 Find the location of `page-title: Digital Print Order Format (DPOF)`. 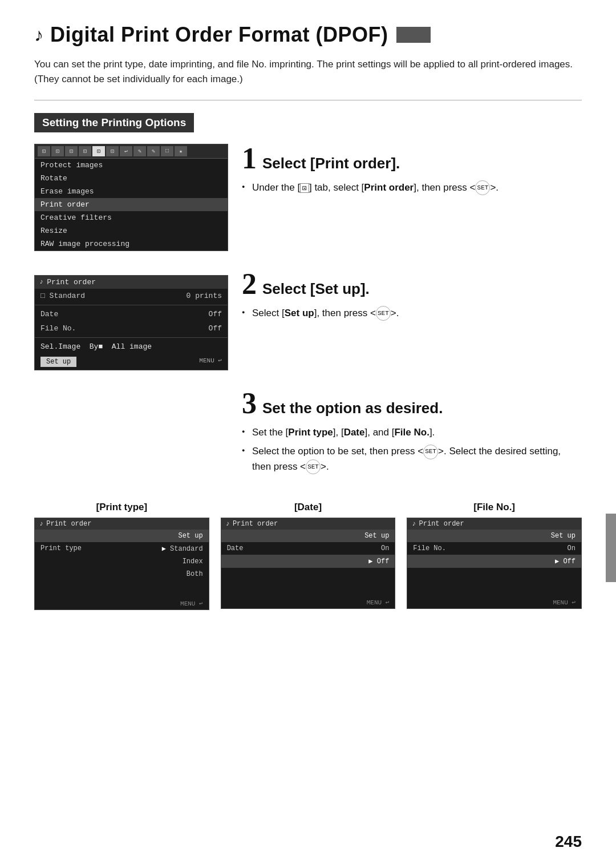

page-title: Digital Print Order Format (DPOF) is located at coordinates (219, 35).